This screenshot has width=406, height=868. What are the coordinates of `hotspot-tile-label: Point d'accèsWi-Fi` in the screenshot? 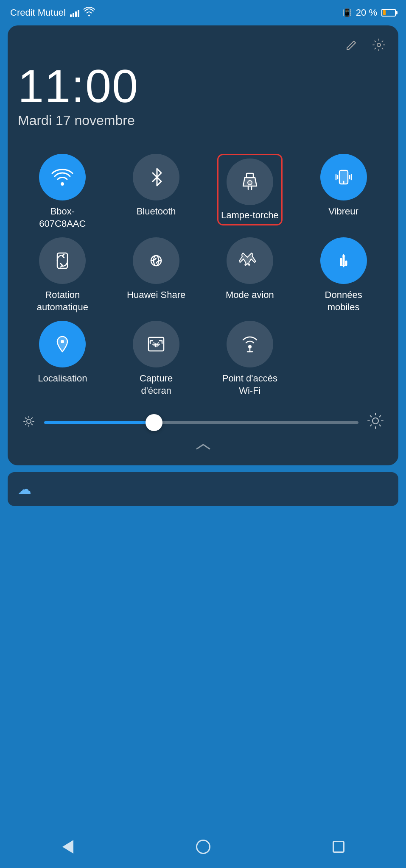 It's located at (250, 385).